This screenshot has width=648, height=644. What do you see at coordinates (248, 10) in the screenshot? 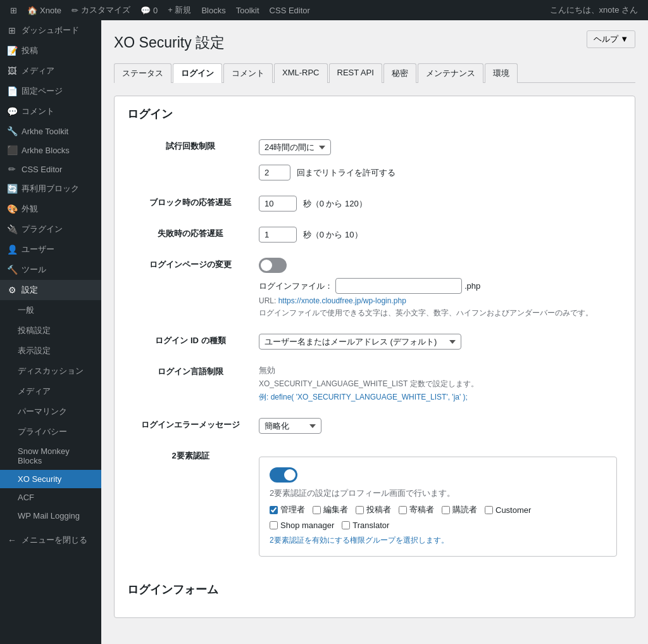
I see `toolkit-bar: Toolkit` at bounding box center [248, 10].